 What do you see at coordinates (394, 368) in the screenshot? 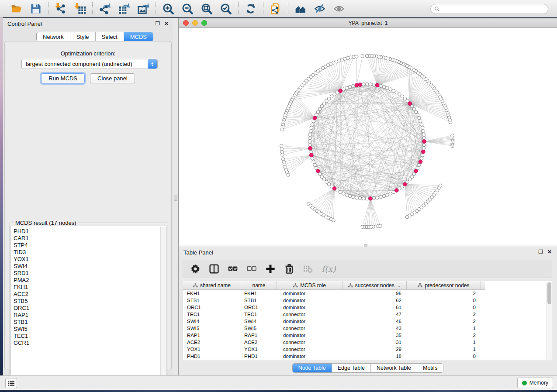
I see `tab-network-table: Network Table` at bounding box center [394, 368].